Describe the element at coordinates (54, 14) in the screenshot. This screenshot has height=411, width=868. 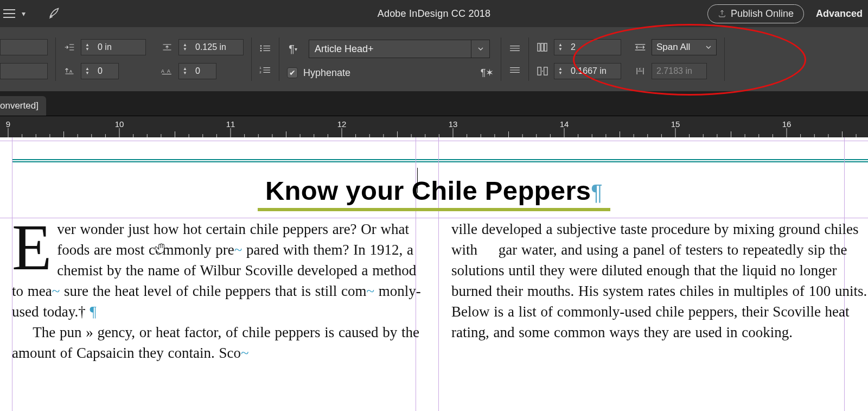
I see `gpu-rocket-icon` at that location.